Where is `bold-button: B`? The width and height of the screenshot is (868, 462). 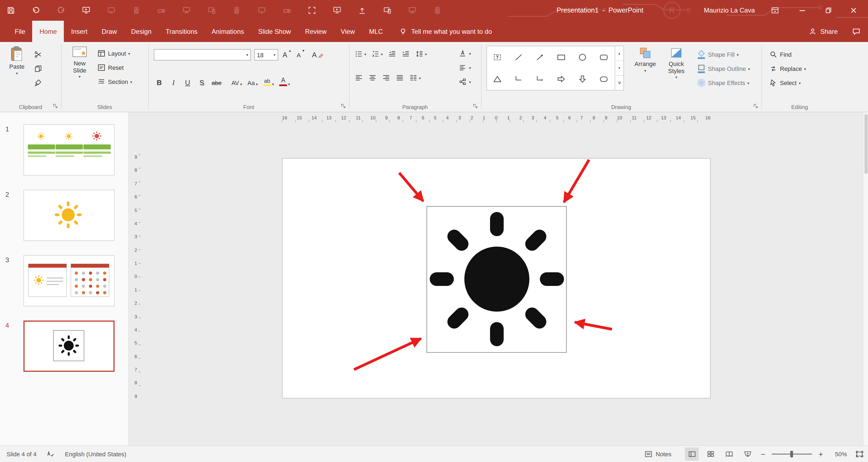 bold-button: B is located at coordinates (159, 83).